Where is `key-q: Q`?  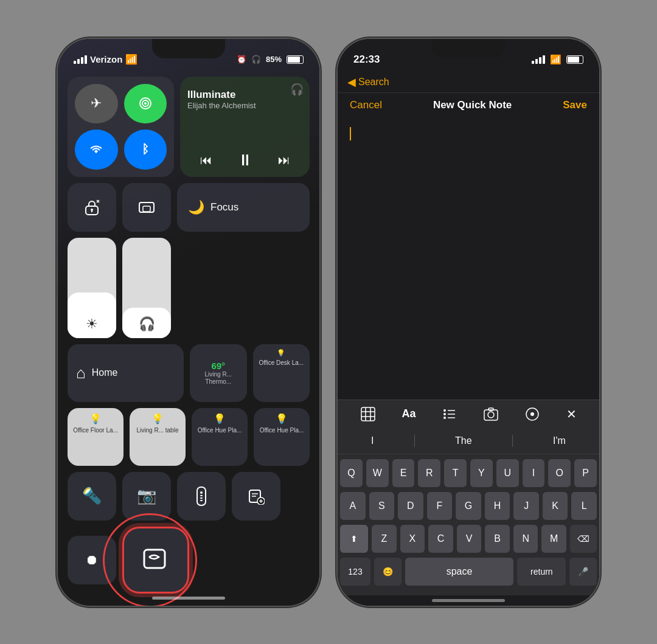
key-q: Q is located at coordinates (352, 473).